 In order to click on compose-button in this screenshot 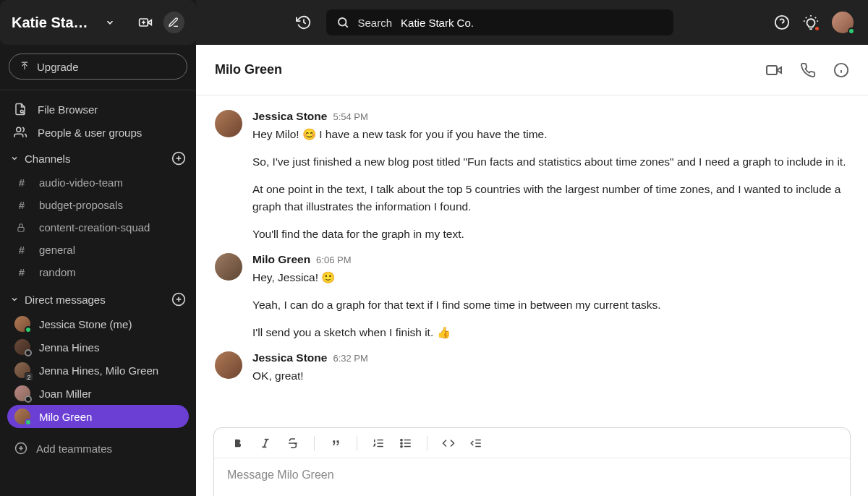, I will do `click(174, 22)`.